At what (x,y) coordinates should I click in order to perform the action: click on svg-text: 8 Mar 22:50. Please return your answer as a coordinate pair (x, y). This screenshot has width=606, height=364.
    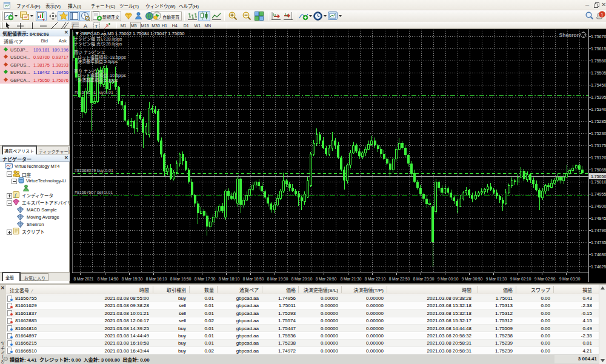
    Looking at the image, I should click on (400, 279).